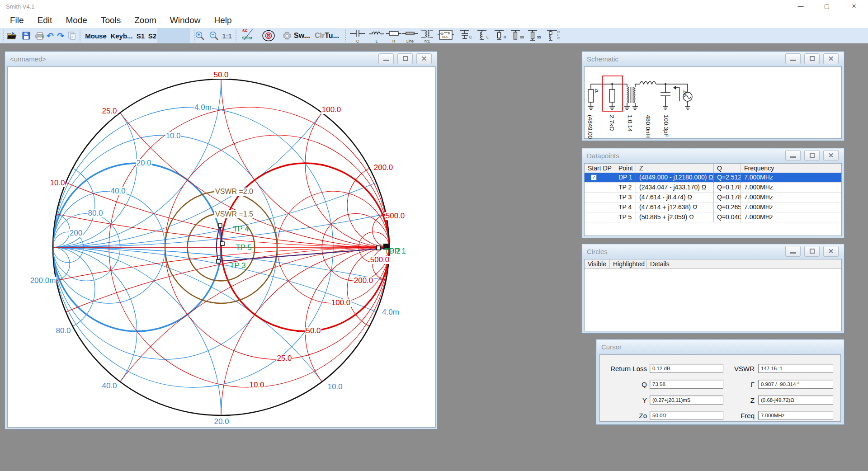  What do you see at coordinates (600, 168) in the screenshot?
I see `col-start-dp: Start DP` at bounding box center [600, 168].